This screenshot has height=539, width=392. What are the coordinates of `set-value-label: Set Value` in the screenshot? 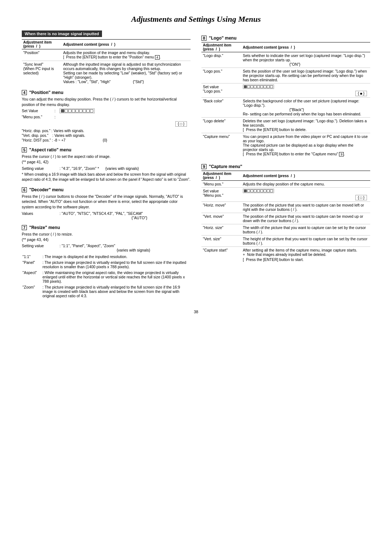 It's located at (38, 111).